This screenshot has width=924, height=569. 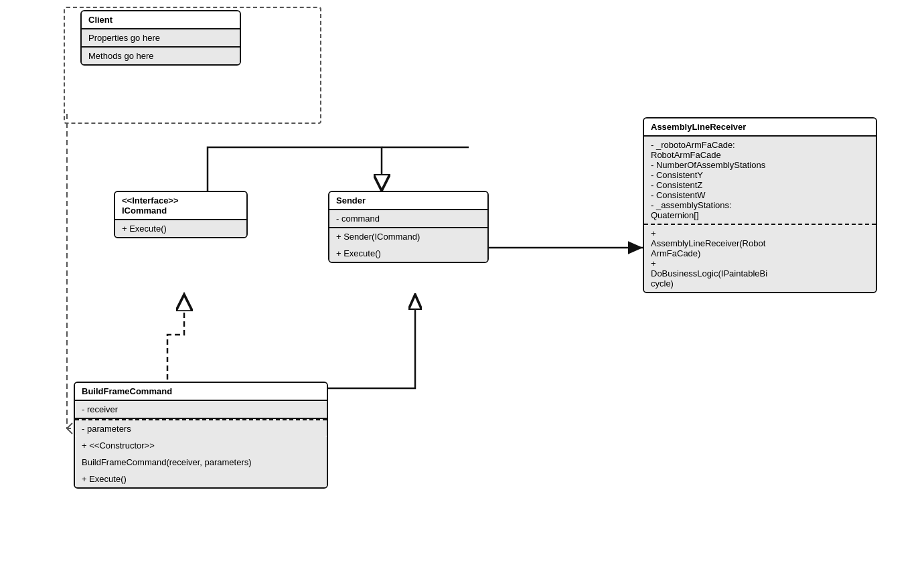 What do you see at coordinates (408, 253) in the screenshot?
I see `sender-methods-2: + Execute()` at bounding box center [408, 253].